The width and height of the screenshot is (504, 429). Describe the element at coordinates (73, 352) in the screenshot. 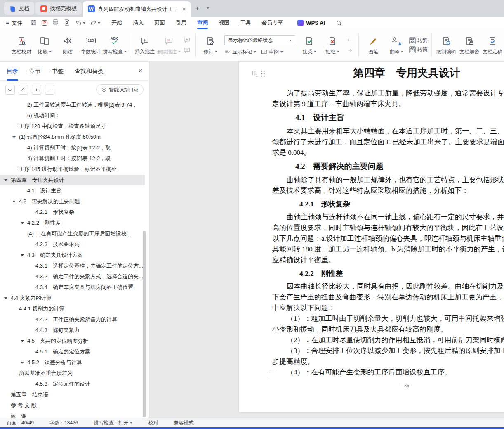

I see `toc-item: 4.5.1 确定的定位方案` at that location.